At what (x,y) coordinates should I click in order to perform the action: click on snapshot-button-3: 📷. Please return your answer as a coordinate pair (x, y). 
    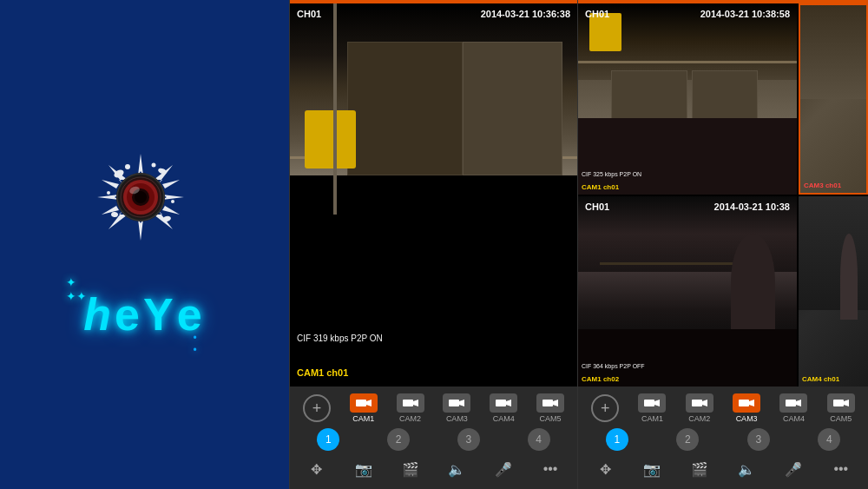
    Looking at the image, I should click on (652, 469).